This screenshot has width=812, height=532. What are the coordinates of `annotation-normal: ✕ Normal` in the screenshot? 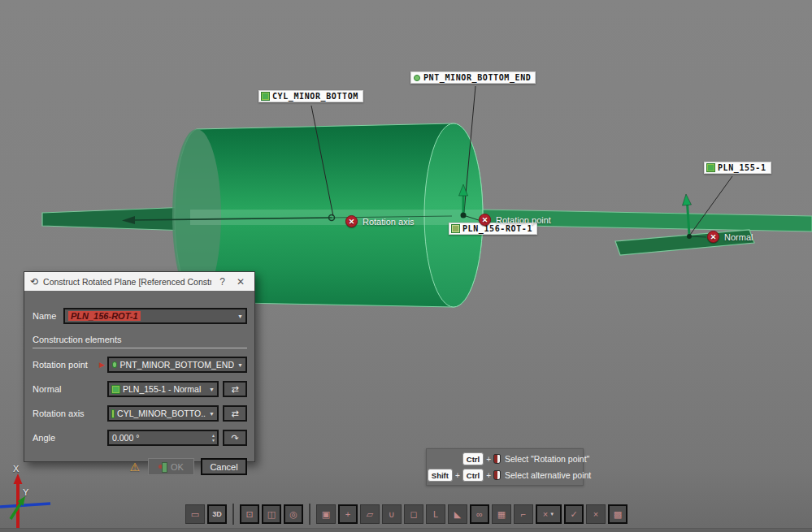 It's located at (730, 237).